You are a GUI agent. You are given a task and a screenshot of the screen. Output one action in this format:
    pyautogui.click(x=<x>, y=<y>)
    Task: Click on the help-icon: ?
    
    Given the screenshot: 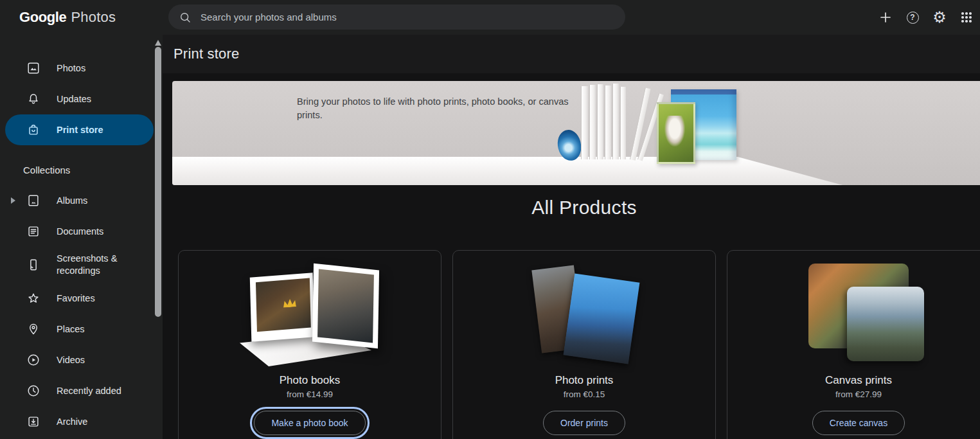 What is the action you would take?
    pyautogui.click(x=913, y=17)
    